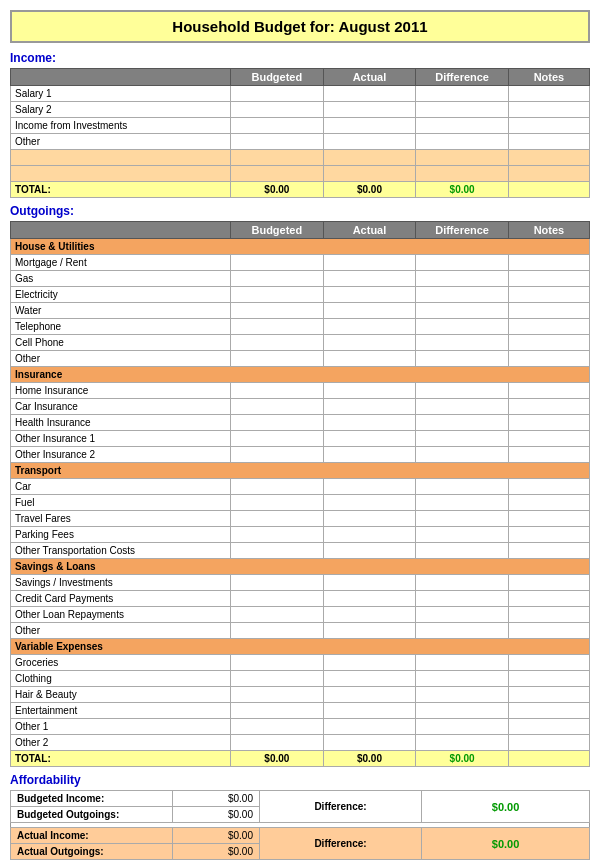 The width and height of the screenshot is (600, 865). What do you see at coordinates (300, 759) in the screenshot?
I see `out-total-row: TOTAL: $0.00 $0.00 $0.00` at bounding box center [300, 759].